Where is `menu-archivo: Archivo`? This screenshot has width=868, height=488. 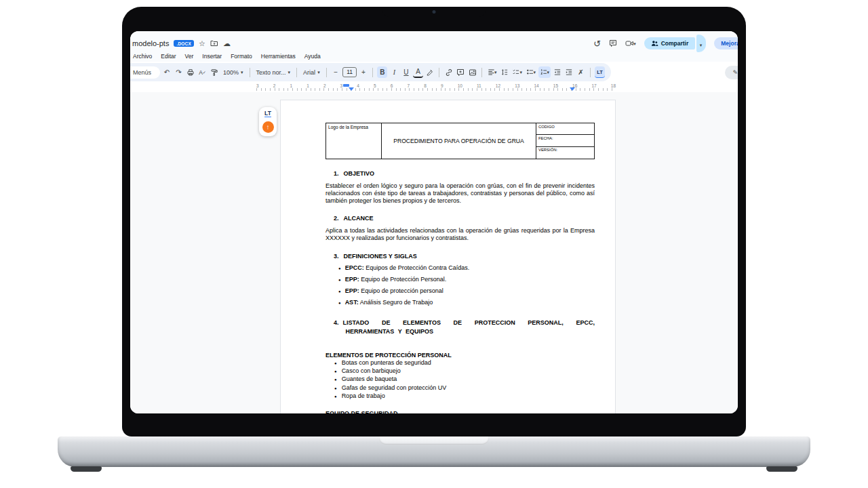 menu-archivo: Archivo is located at coordinates (142, 56).